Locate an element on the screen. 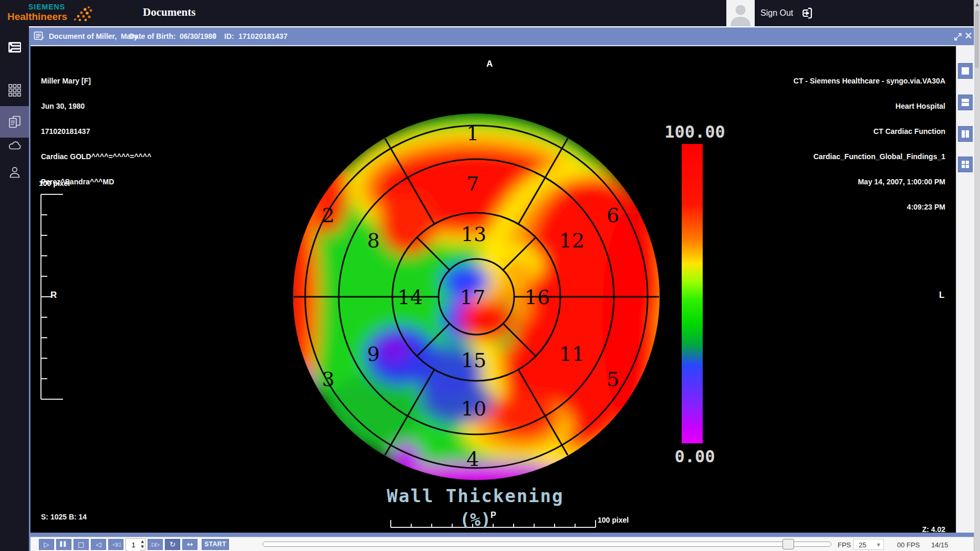 The image size is (980, 551). brand-healthineers: Healthineers is located at coordinates (37, 17).